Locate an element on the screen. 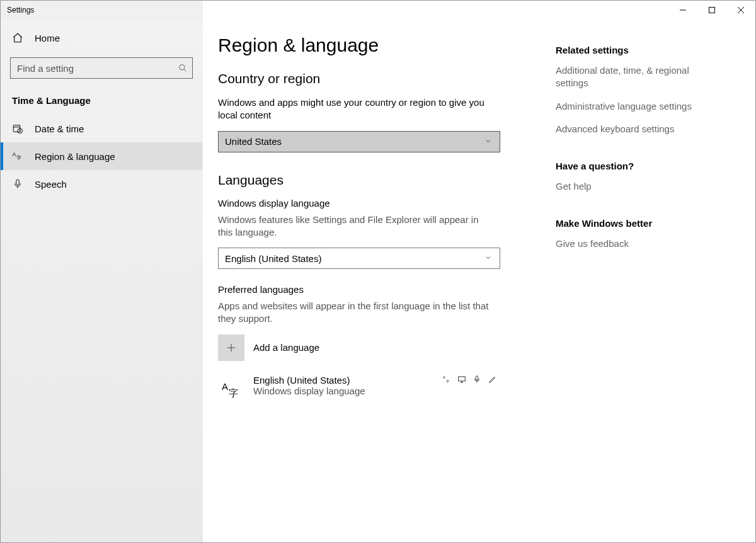 The height and width of the screenshot is (543, 756). country-heading: Country or region is located at coordinates (379, 79).